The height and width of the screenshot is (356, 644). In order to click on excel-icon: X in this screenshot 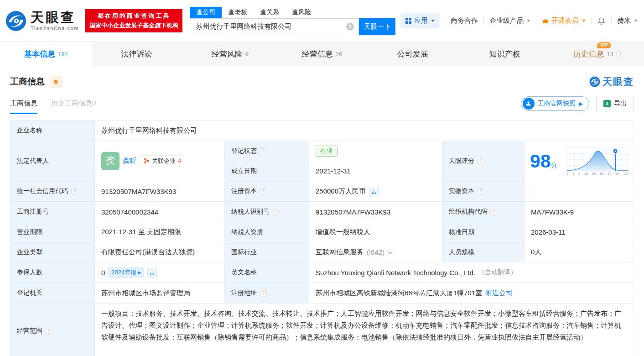, I will do `click(607, 104)`.